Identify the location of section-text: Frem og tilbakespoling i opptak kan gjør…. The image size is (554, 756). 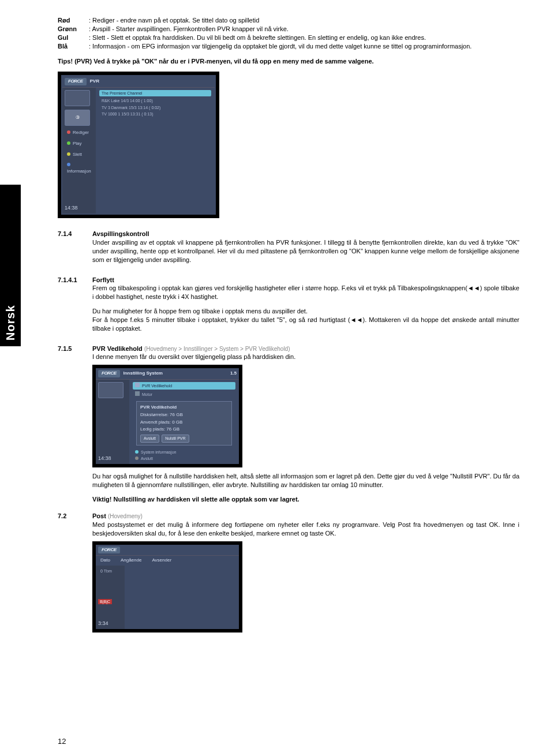
(306, 293).